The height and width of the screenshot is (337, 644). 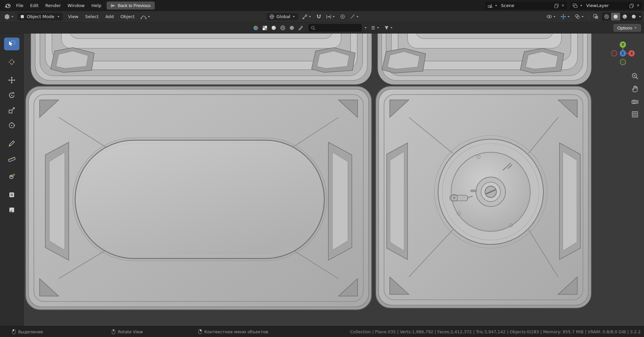 What do you see at coordinates (307, 17) in the screenshot?
I see `snap-target-selector` at bounding box center [307, 17].